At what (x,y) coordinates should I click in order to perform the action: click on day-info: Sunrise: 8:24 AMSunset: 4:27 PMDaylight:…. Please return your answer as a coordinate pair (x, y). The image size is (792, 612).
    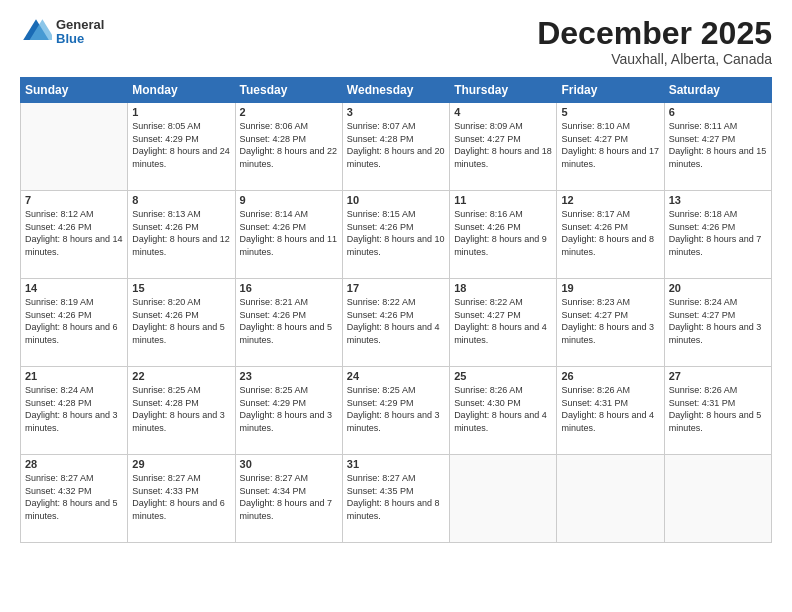
    Looking at the image, I should click on (718, 321).